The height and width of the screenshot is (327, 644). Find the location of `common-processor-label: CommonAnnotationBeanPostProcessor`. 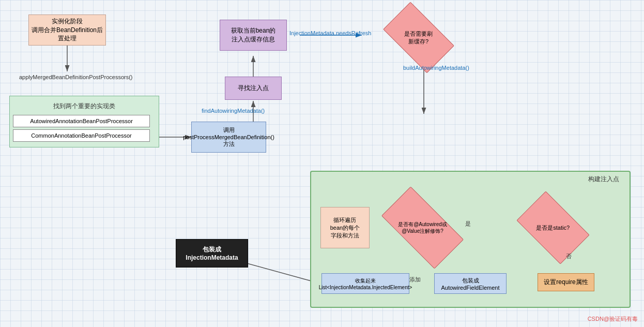

common-processor-label: CommonAnnotationBeanPostProcessor is located at coordinates (81, 136).